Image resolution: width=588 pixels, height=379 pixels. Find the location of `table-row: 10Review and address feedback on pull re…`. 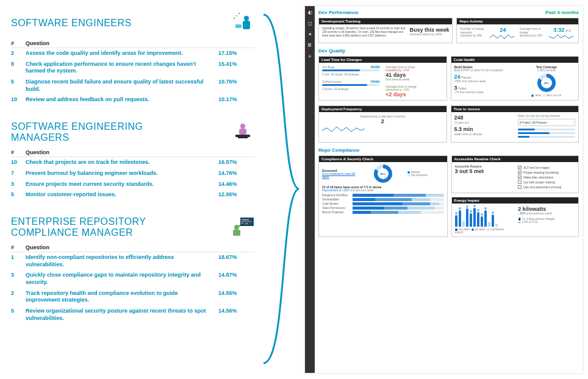

table-row: 10Review and address feedback on pull re… is located at coordinates (133, 100).